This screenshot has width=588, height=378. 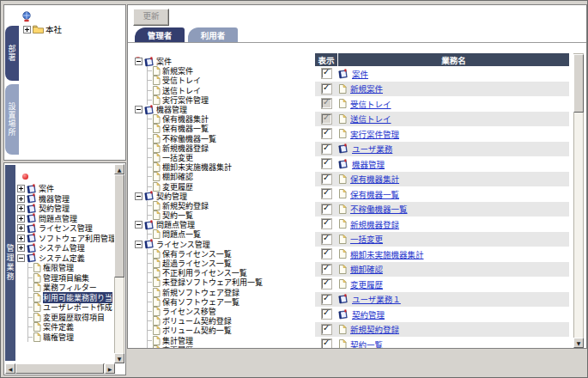 I want to click on tree-item: 新規契約登録, so click(x=223, y=206).